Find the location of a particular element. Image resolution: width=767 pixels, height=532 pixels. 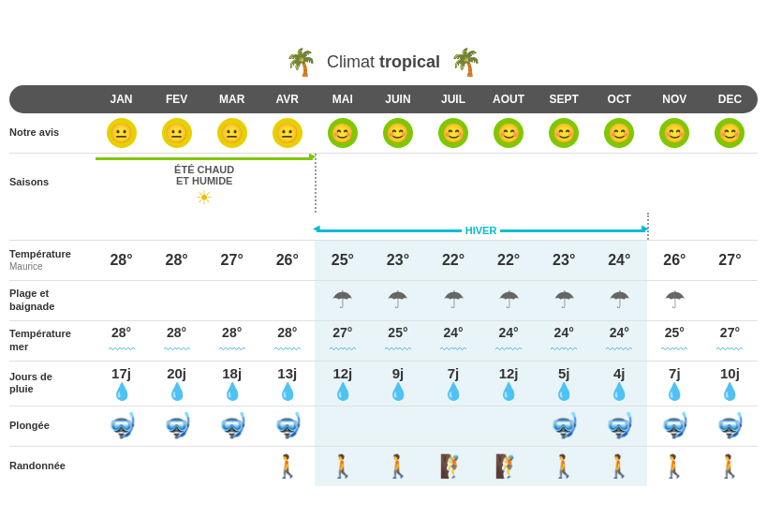

rando-nov: 🚶 is located at coordinates (674, 466).